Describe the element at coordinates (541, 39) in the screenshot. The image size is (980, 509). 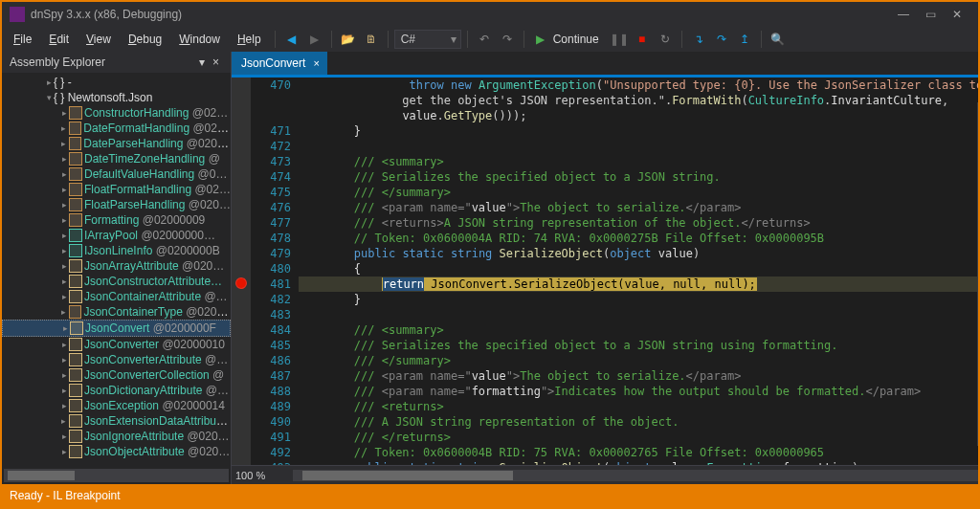
I see `continue-button: ▶` at that location.